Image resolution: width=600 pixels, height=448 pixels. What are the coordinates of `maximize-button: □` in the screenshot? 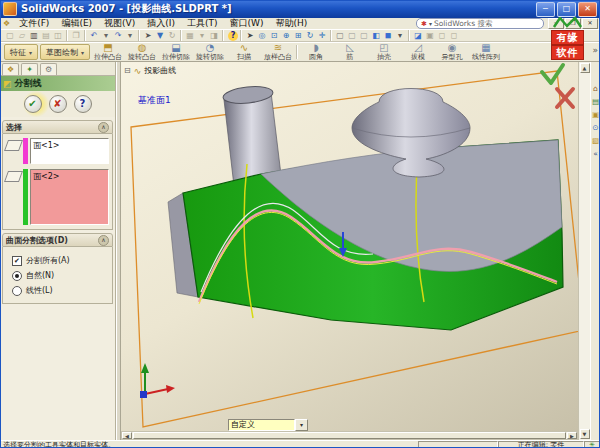 It's located at (566, 10).